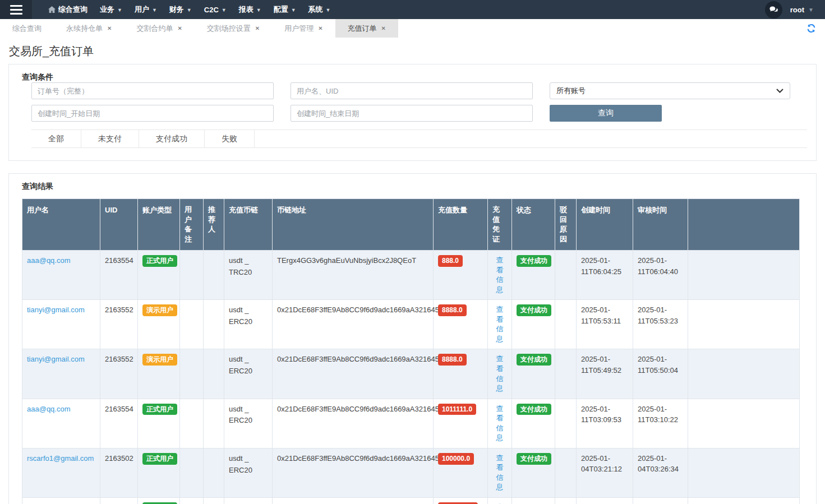 This screenshot has width=825, height=504. Describe the element at coordinates (119, 501) in the screenshot. I see `uid-cell: 2163533` at that location.